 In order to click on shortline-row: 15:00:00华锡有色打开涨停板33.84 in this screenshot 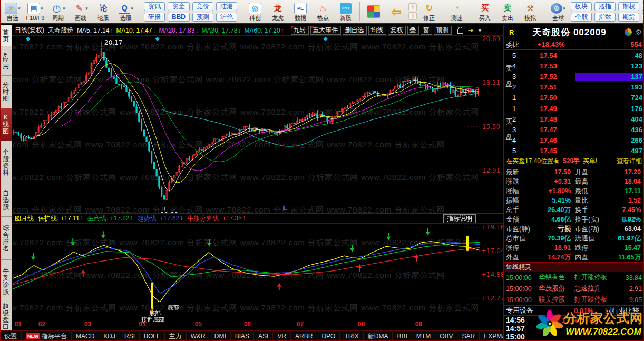, I will do `click(574, 278)`.